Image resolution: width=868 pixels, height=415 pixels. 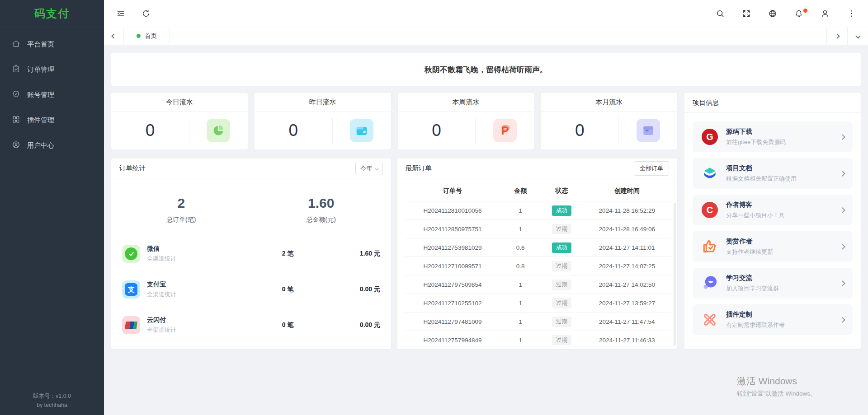 I want to click on total-orders: 2 总订单(笔), so click(x=181, y=210).